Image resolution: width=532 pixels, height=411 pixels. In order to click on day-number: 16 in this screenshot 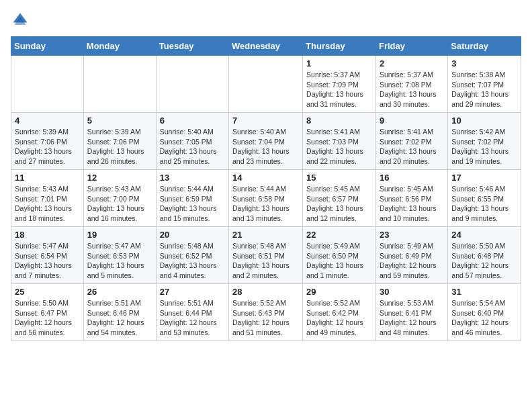, I will do `click(412, 177)`.